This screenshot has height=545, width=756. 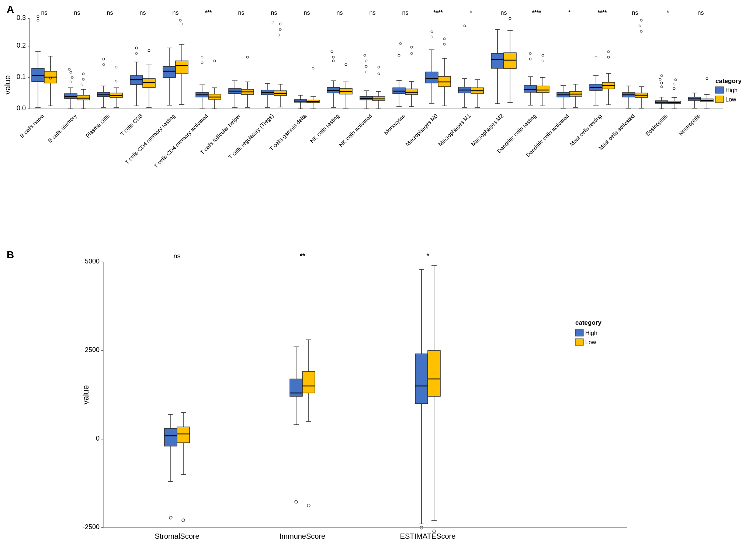 What do you see at coordinates (21, 108) in the screenshot?
I see `y-tick-0: 0.0` at bounding box center [21, 108].